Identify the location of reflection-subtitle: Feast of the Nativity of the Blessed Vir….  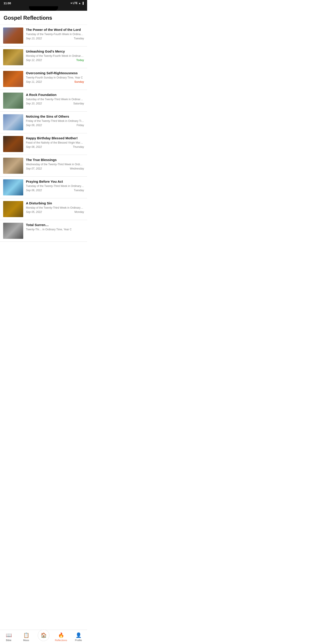
(55, 143).